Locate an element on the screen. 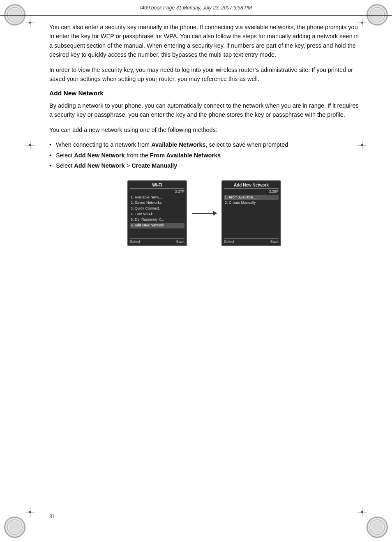 The image size is (392, 542). header-bar: t409.book Page 31 Monday, July 23, 2007 … is located at coordinates (196, 8).